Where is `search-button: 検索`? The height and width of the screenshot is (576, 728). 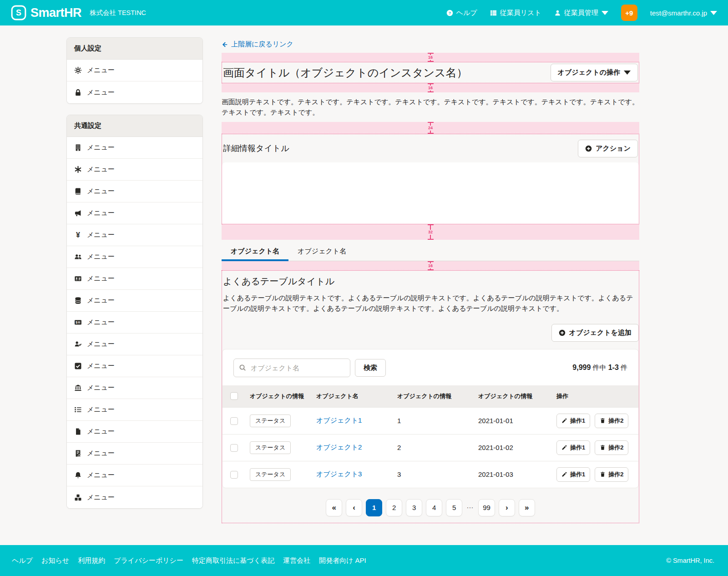
search-button: 検索 is located at coordinates (370, 368).